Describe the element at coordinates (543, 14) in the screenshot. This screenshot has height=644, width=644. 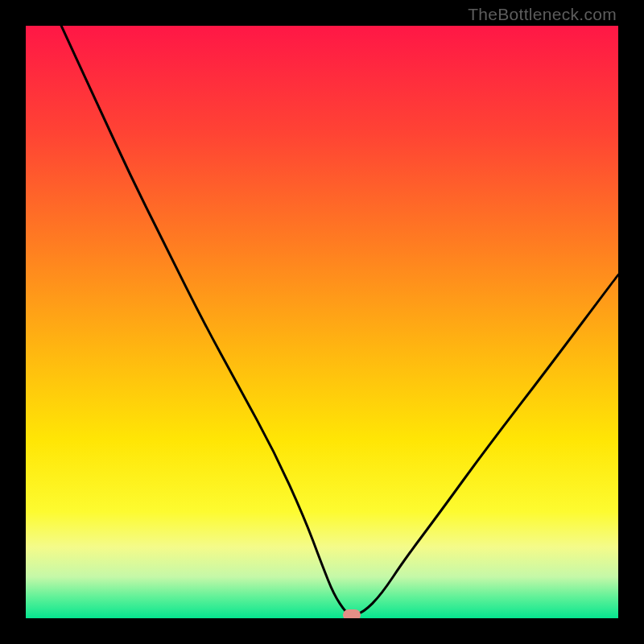
I see `watermark-text: TheBottleneck.com` at that location.